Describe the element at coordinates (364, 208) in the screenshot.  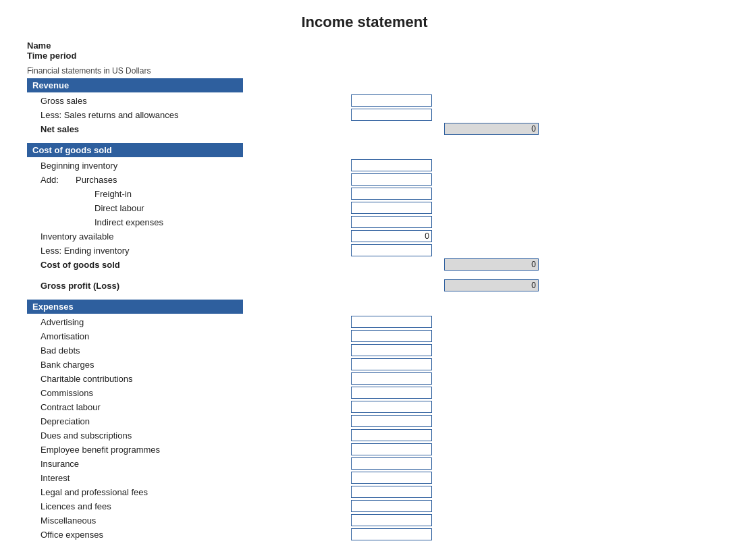
I see `direct-labour-row: Direct labour` at that location.